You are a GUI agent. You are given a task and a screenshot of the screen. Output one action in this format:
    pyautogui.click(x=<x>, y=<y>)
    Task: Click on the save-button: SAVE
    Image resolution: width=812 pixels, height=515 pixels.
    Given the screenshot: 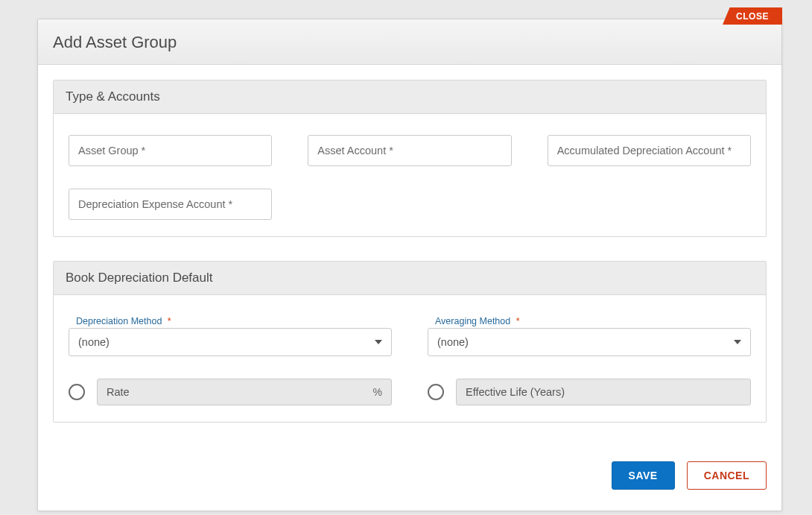 What is the action you would take?
    pyautogui.click(x=644, y=475)
    